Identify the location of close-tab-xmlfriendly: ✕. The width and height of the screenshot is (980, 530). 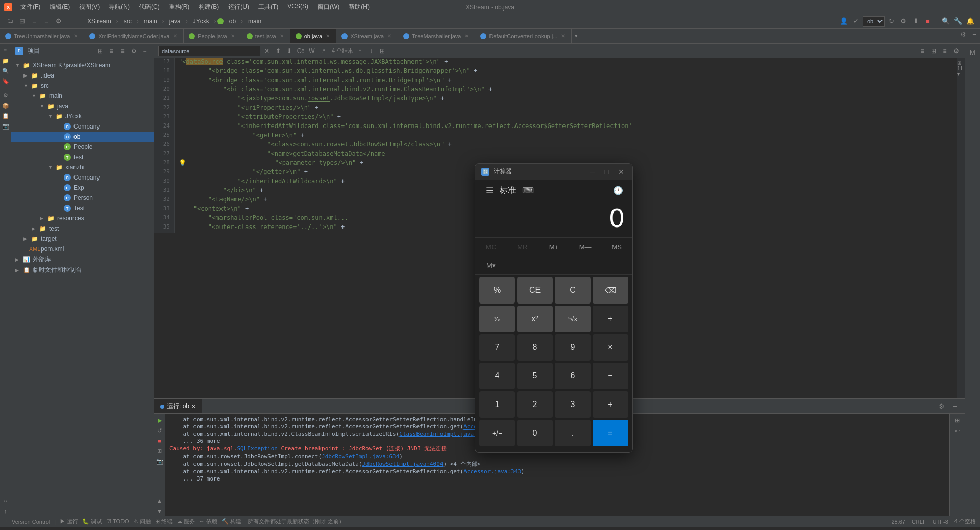
(175, 36).